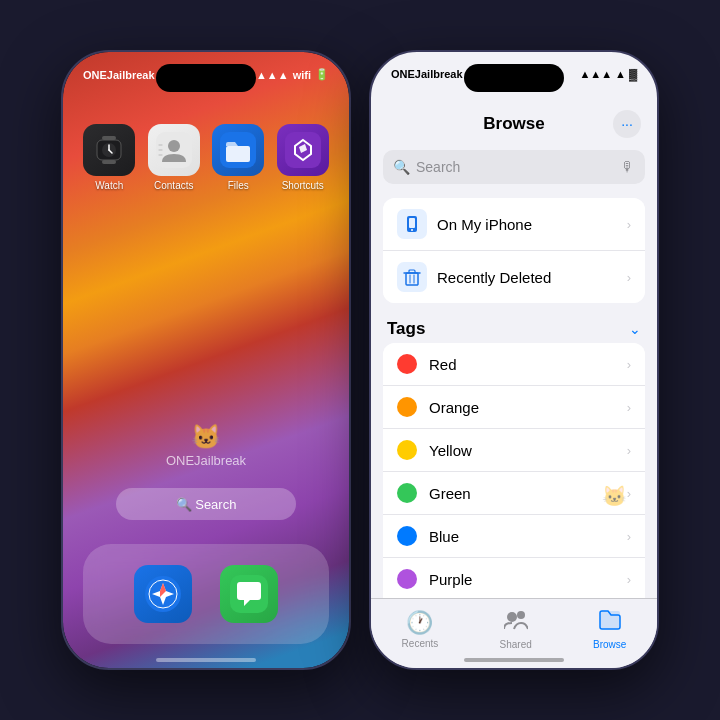 This screenshot has width=720, height=720. I want to click on contacts-icon-wrap, so click(174, 150).